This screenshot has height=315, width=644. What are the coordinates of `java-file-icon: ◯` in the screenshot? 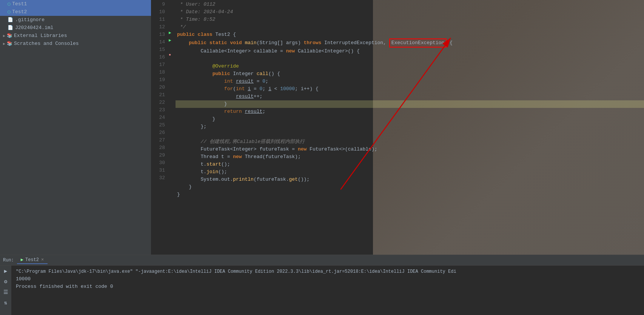 It's located at (9, 4).